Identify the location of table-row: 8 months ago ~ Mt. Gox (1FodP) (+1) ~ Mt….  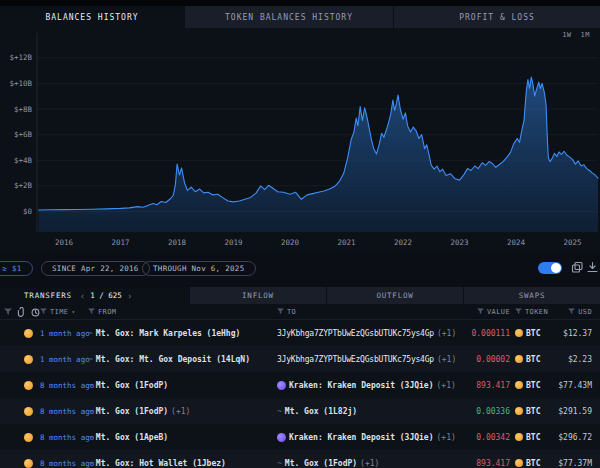
(300, 411).